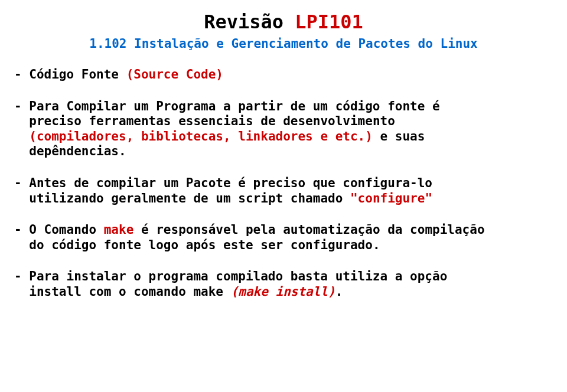 Image resolution: width=567 pixels, height=392 pixels. I want to click on p4-text-a: - O Comando, so click(59, 230).